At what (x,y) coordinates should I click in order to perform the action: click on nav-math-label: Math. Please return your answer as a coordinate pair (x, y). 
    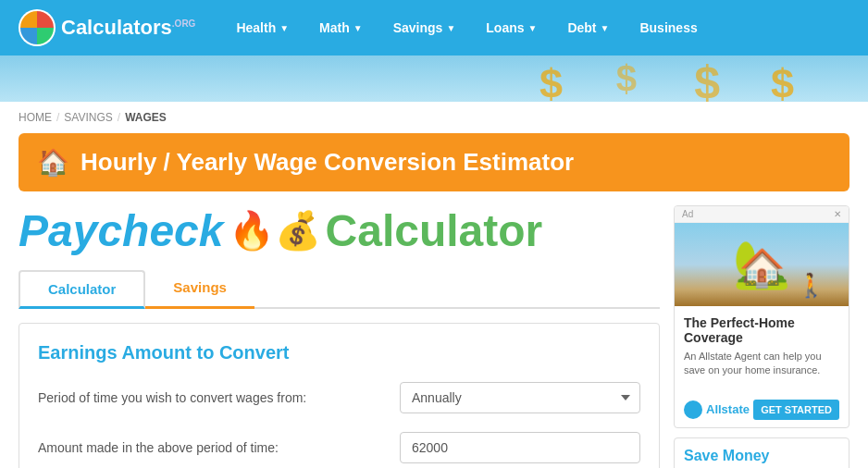
    Looking at the image, I should click on (335, 28).